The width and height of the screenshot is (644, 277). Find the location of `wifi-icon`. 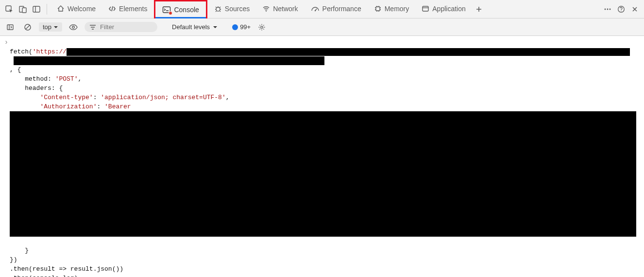

wifi-icon is located at coordinates (266, 9).